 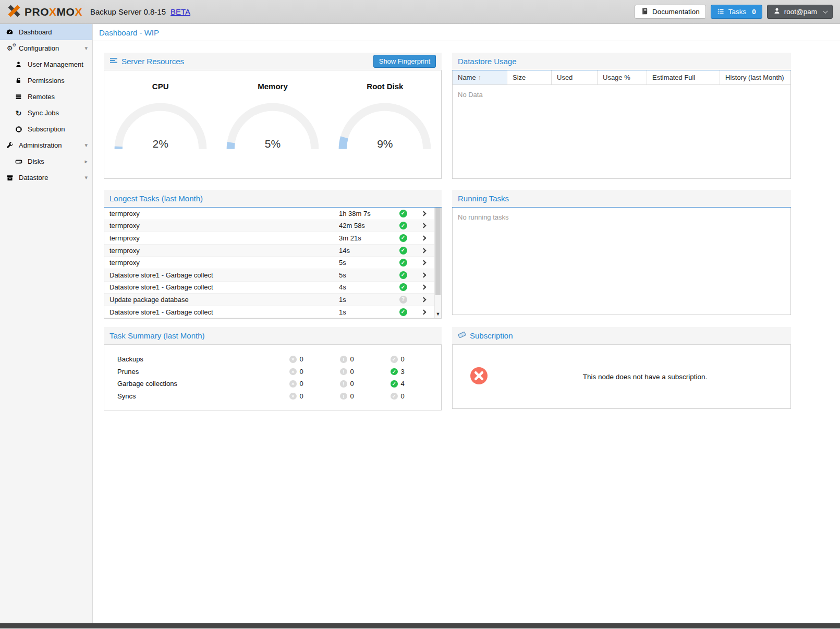 What do you see at coordinates (671, 11) in the screenshot?
I see `documentation-button: Documentation` at bounding box center [671, 11].